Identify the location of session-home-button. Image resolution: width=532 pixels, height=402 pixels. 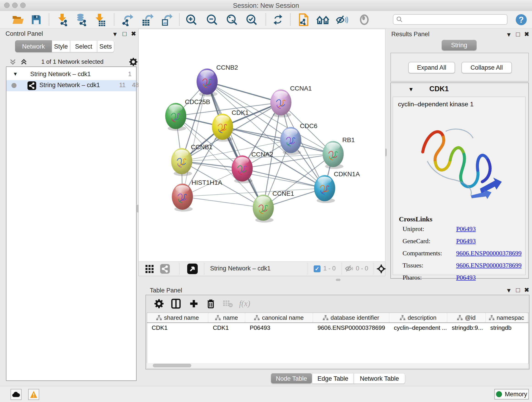
(323, 20).